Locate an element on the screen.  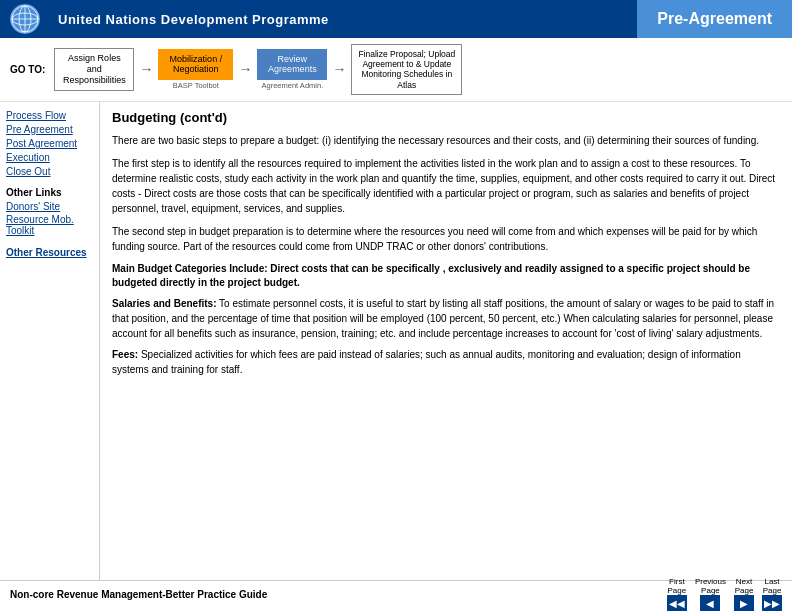
arrow-2: → is located at coordinates (245, 69).